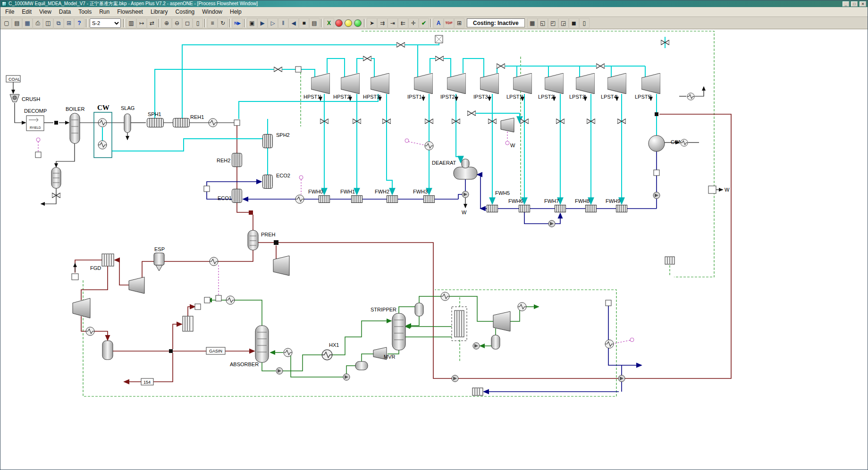 The width and height of the screenshot is (868, 470). What do you see at coordinates (449, 23) in the screenshot?
I see `tdf-icon: TDF` at bounding box center [449, 23].